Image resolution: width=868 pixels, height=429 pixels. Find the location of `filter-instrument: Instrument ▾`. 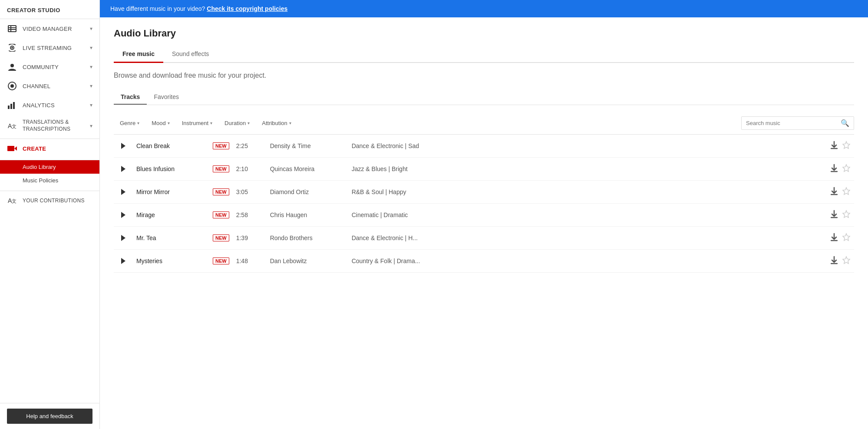

filter-instrument: Instrument ▾ is located at coordinates (197, 123).